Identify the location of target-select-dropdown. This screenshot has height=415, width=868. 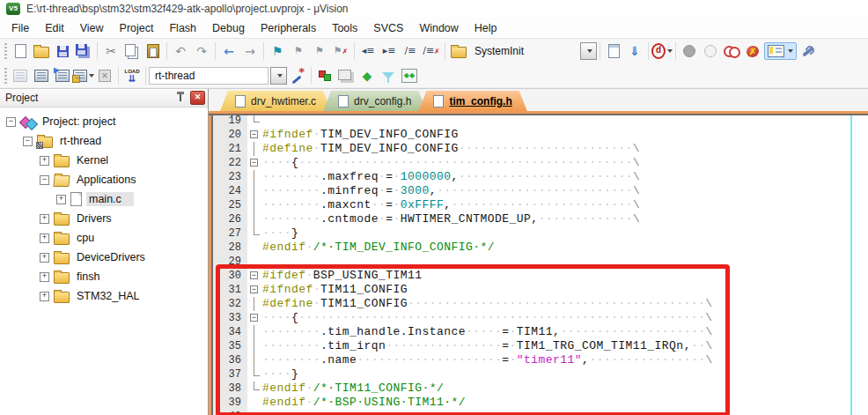
(278, 76).